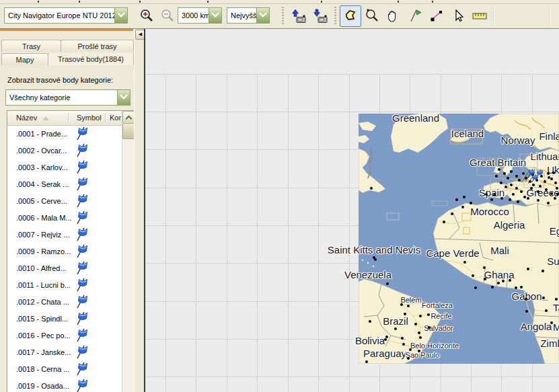  I want to click on detail-select: Nejvyšší, so click(248, 15).